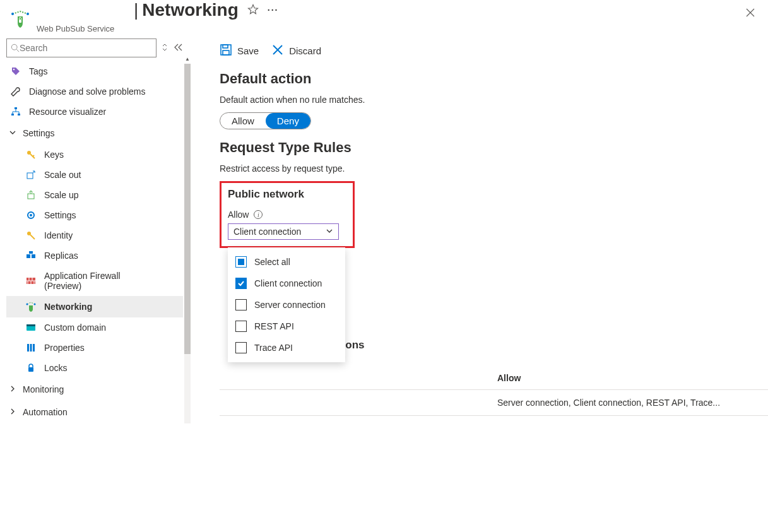 The height and width of the screenshot is (532, 768). What do you see at coordinates (493, 79) in the screenshot?
I see `default-action-heading: Default action` at bounding box center [493, 79].